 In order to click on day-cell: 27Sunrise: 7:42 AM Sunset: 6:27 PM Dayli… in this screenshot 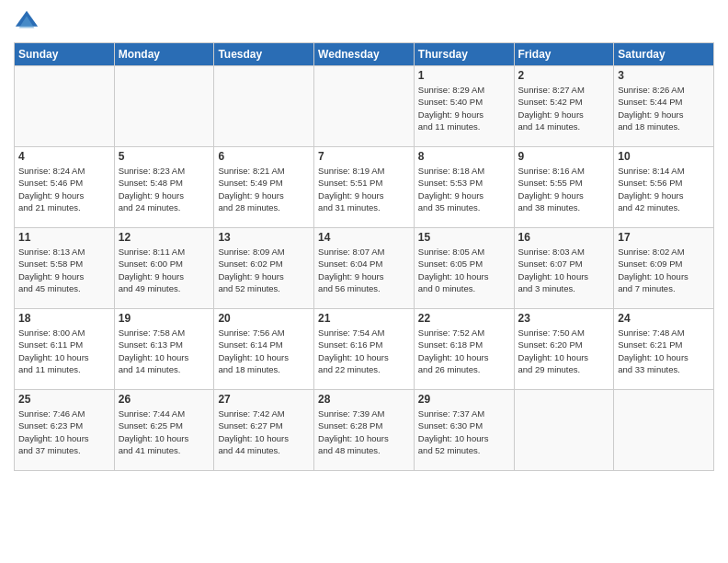, I will do `click(265, 431)`.